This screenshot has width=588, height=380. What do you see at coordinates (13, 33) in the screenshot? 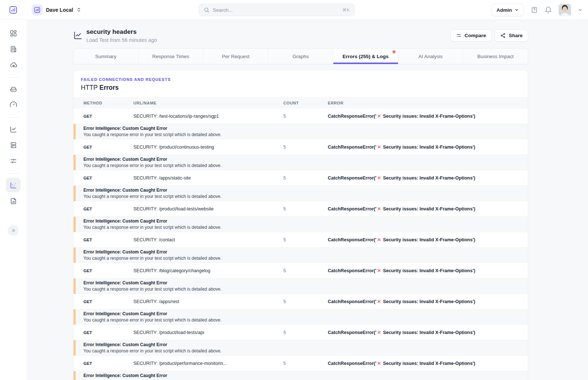
I see `dashboard-grid-icon` at bounding box center [13, 33].